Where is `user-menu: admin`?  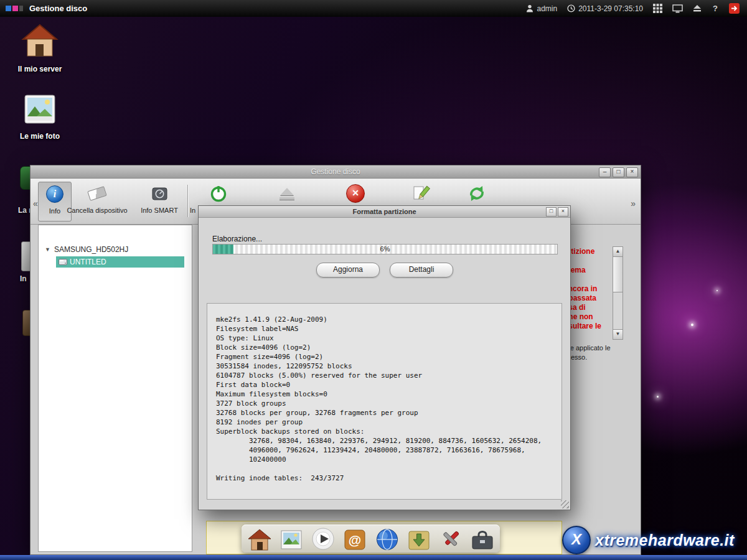
user-menu: admin is located at coordinates (542, 9).